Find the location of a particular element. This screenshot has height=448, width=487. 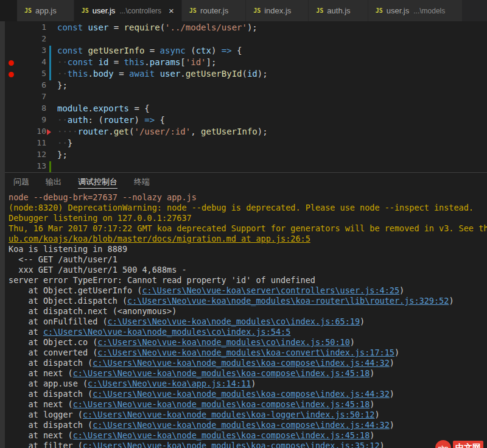

code-line: 2 is located at coordinates (246, 40).